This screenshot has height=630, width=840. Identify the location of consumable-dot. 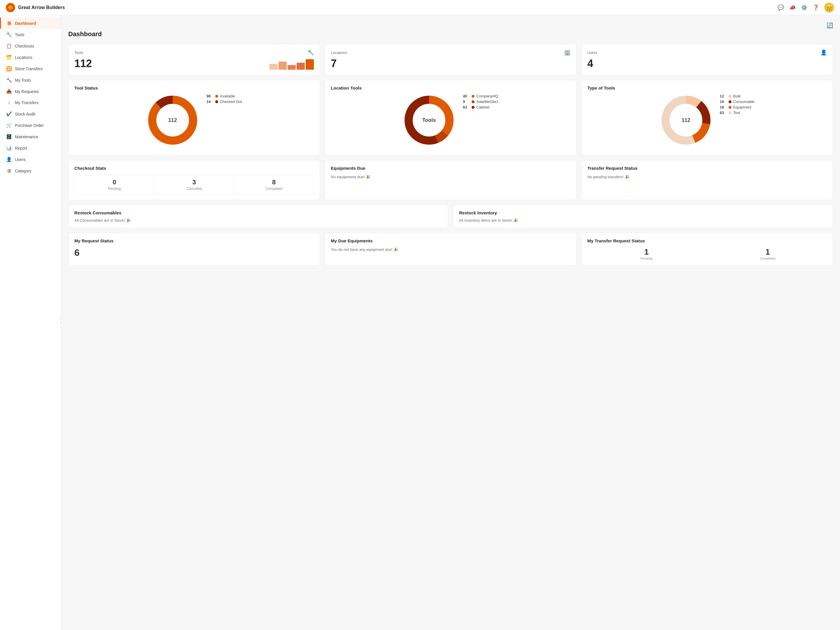
(730, 102).